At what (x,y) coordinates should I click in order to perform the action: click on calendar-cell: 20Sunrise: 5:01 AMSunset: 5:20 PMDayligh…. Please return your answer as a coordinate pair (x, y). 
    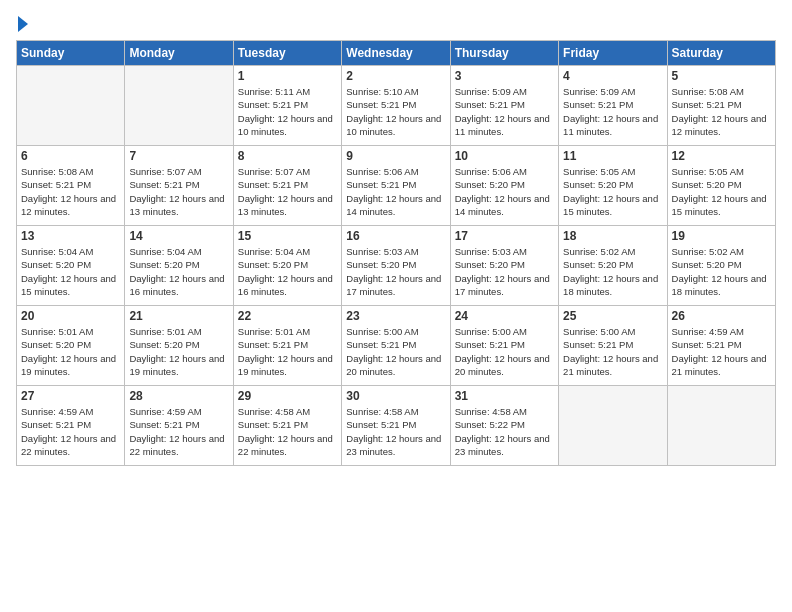
    Looking at the image, I should click on (71, 346).